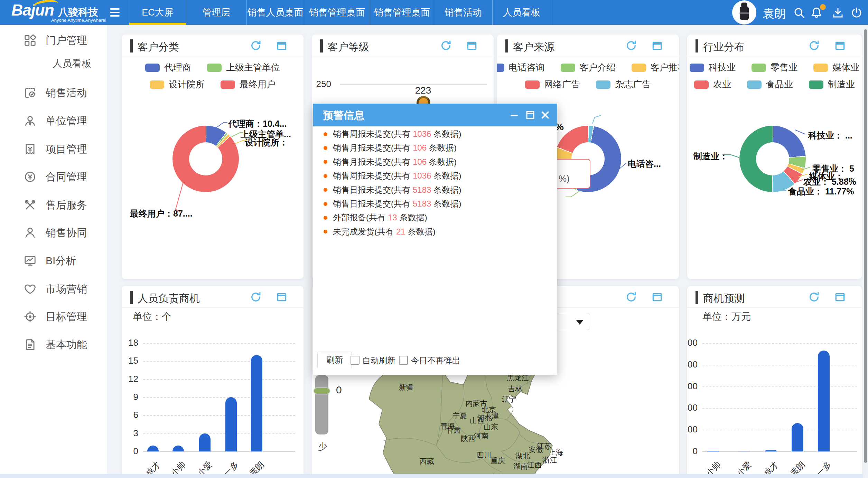 This screenshot has width=868, height=478. I want to click on y-axis-tick: 18, so click(130, 343).